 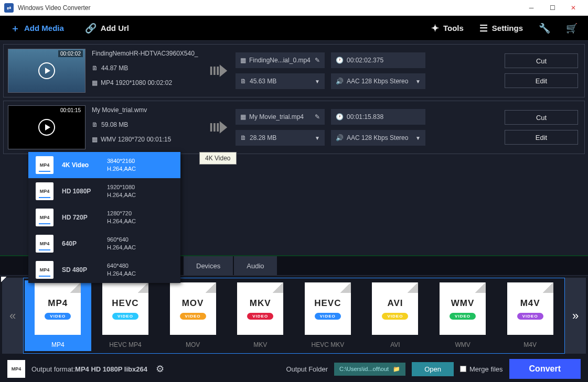 What do you see at coordinates (107, 28) in the screenshot?
I see `add-url-button: 🔗 Add Url` at bounding box center [107, 28].